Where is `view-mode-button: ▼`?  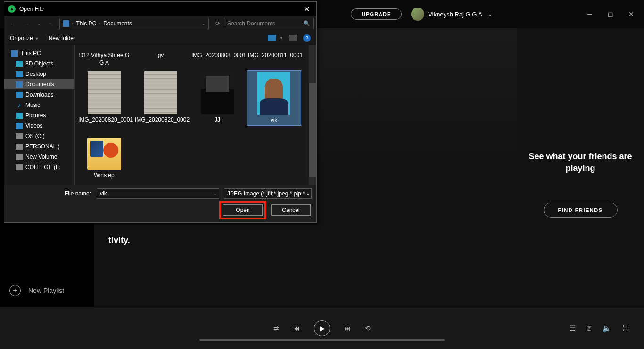 view-mode-button: ▼ is located at coordinates (275, 38).